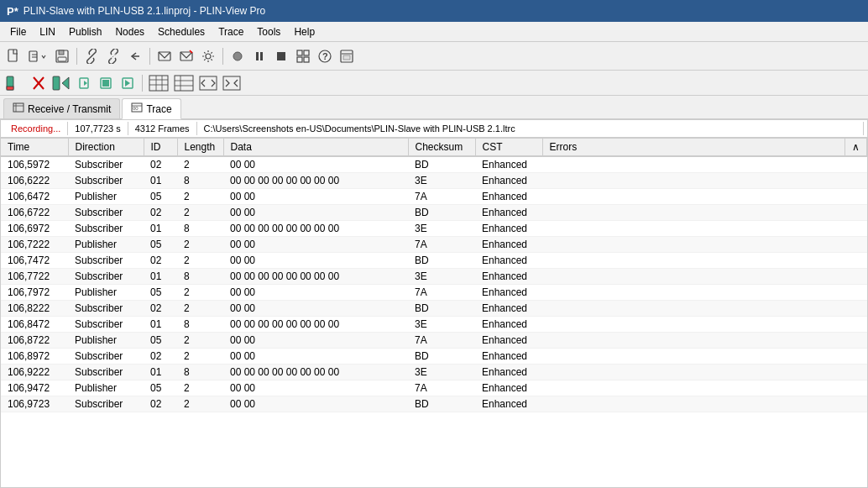  Describe the element at coordinates (77, 56) in the screenshot. I see `sep1` at that location.